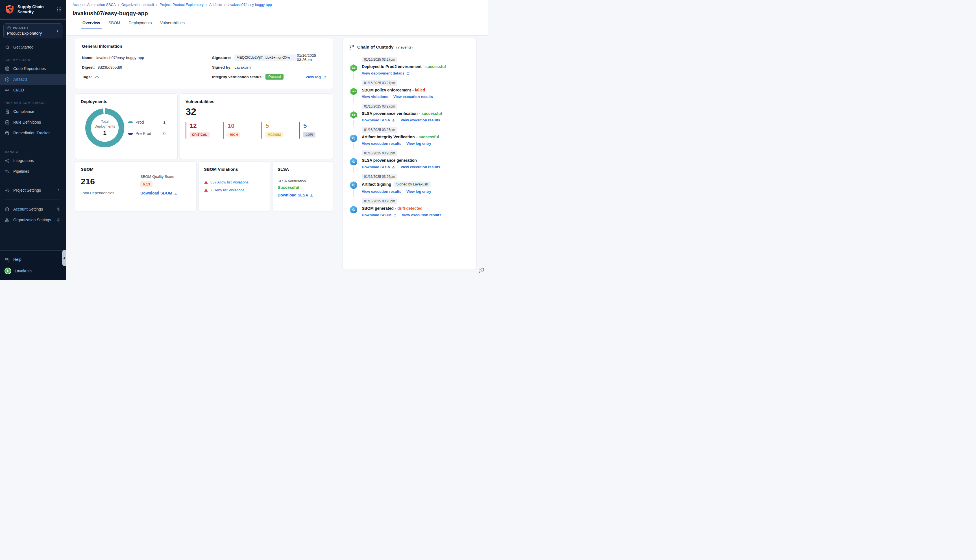 The width and height of the screenshot is (976, 560). Describe the element at coordinates (58, 190) in the screenshot. I see `chevron-right-icon` at that location.